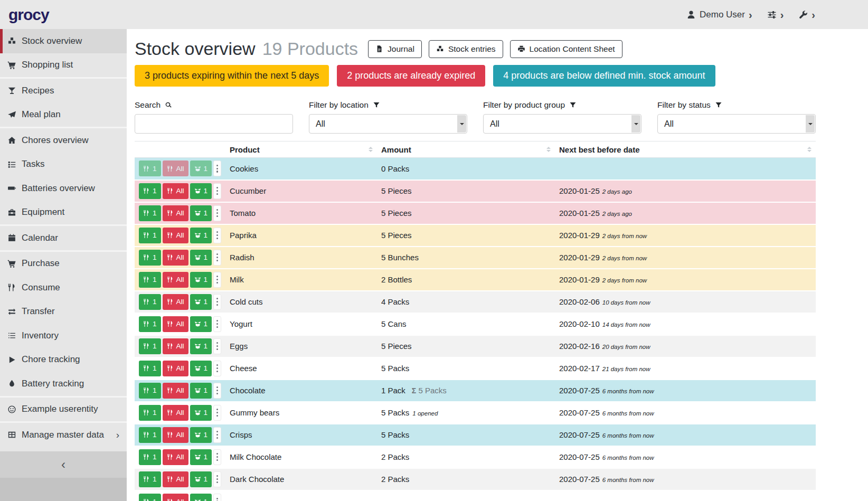 The height and width of the screenshot is (501, 868). Describe the element at coordinates (214, 124) in the screenshot. I see `search-input` at that location.